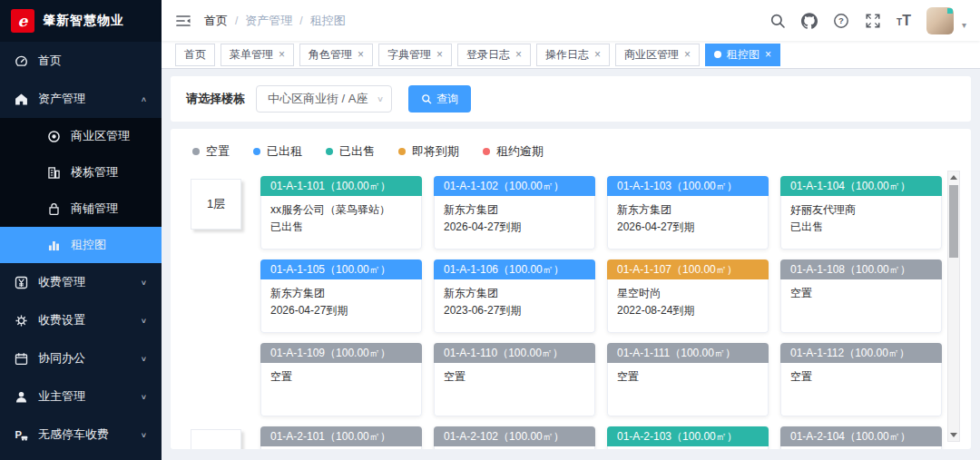 The image size is (980, 460). Describe the element at coordinates (341, 379) in the screenshot. I see `room-card: 01-A-1-109（100.00㎡）空置` at that location.